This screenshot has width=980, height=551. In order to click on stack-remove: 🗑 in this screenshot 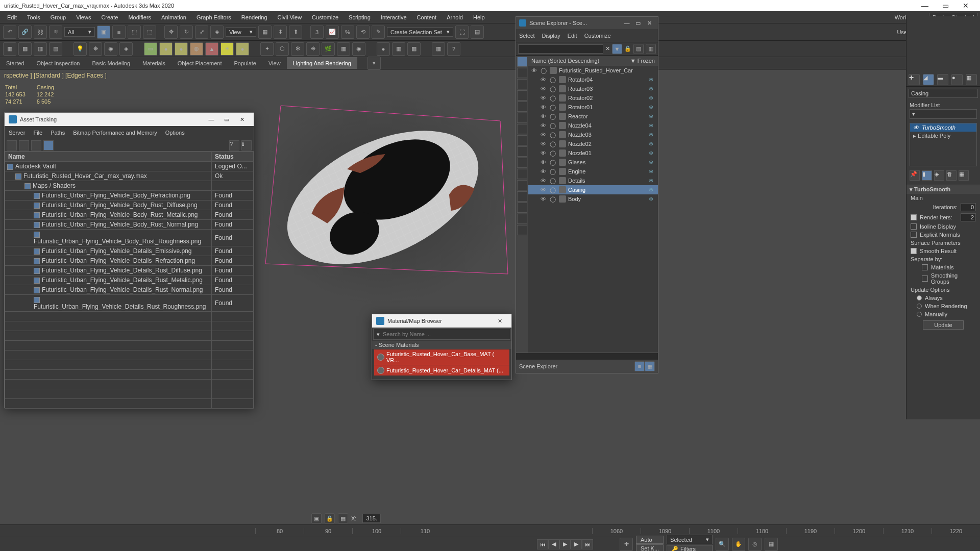, I will do `click(951, 176)`.